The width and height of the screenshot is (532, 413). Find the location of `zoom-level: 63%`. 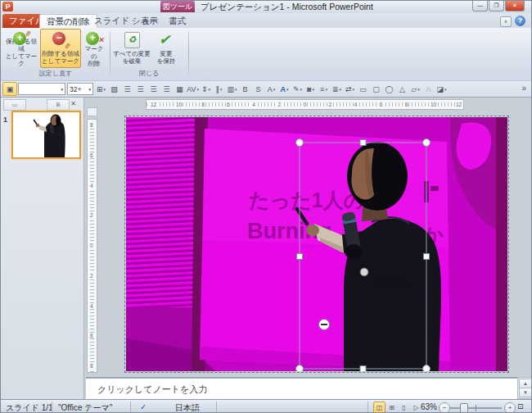

zoom-level: 63% is located at coordinates (429, 406).